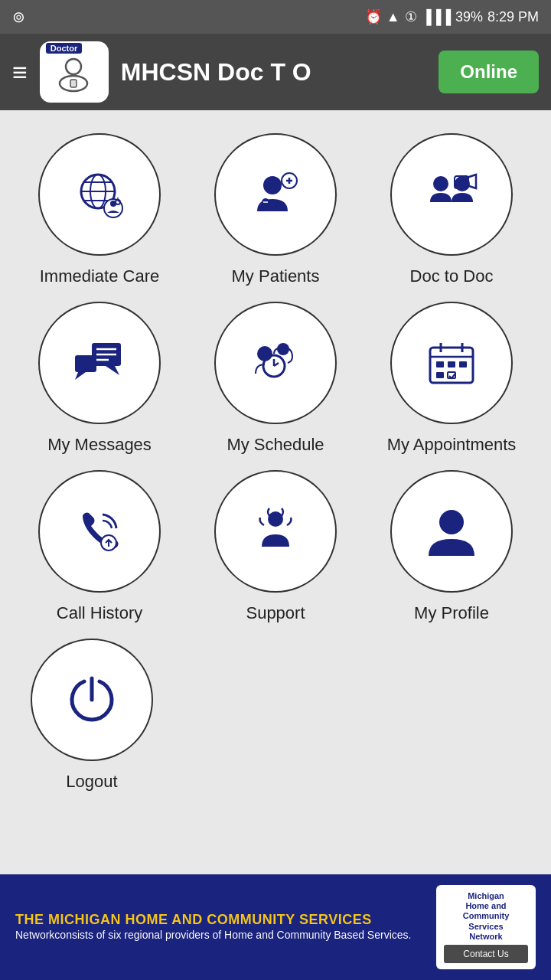 The width and height of the screenshot is (551, 980). I want to click on online-status-button: Online, so click(488, 72).